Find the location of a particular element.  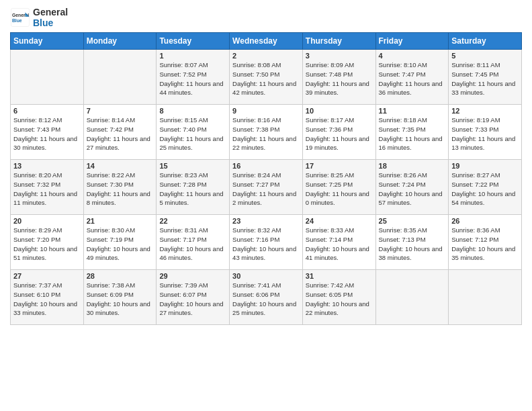

day-cell: 13Sunrise: 8:20 AMSunset: 7:32 PMDayligh… is located at coordinates (47, 187).